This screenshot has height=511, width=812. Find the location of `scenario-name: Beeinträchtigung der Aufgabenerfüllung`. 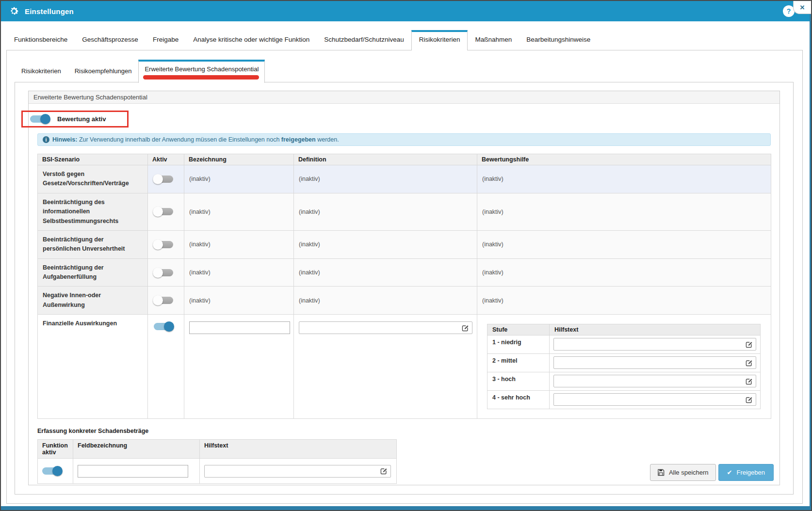

scenario-name: Beeinträchtigung der Aufgabenerfüllung is located at coordinates (93, 272).